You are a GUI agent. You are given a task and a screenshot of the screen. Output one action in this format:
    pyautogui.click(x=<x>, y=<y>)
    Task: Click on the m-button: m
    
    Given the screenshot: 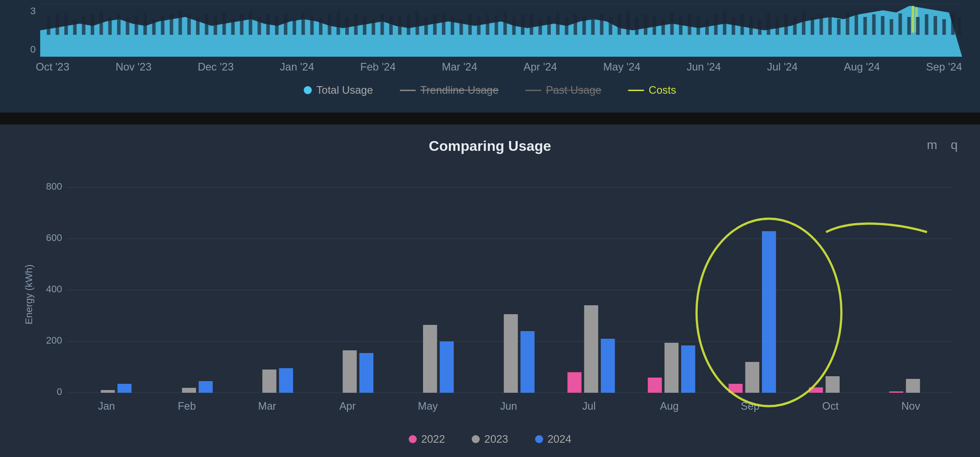 What is the action you would take?
    pyautogui.click(x=932, y=145)
    